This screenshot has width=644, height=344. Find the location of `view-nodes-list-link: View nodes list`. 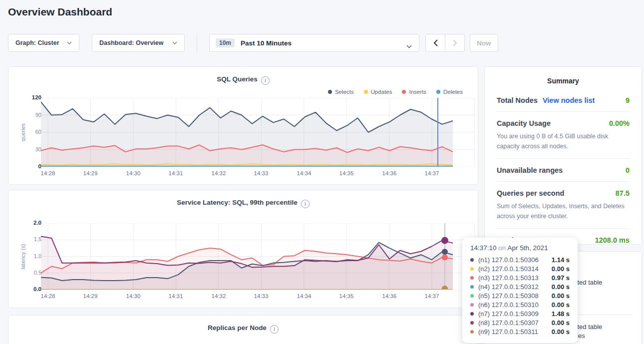

view-nodes-list-link: View nodes list is located at coordinates (569, 100).